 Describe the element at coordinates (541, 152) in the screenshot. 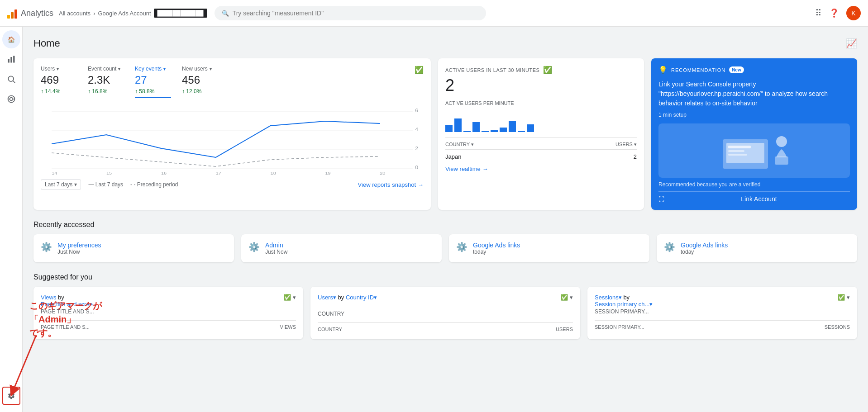

I see `country-table: COUNTRY ▾ USERS ▾ Japan 2` at that location.